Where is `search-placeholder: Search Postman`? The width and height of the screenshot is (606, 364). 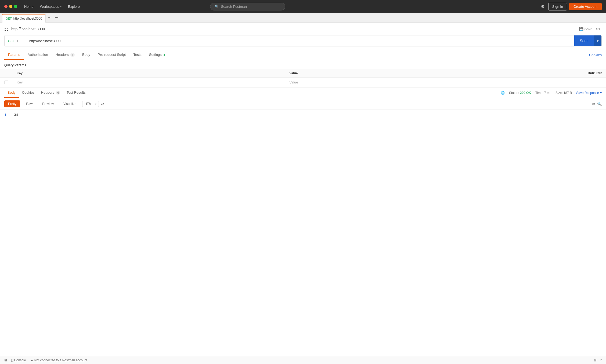
search-placeholder: Search Postman is located at coordinates (234, 6).